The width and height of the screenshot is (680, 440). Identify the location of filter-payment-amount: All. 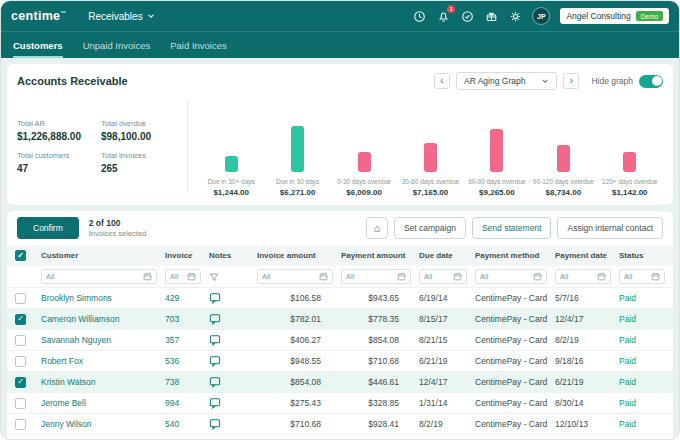
(376, 276).